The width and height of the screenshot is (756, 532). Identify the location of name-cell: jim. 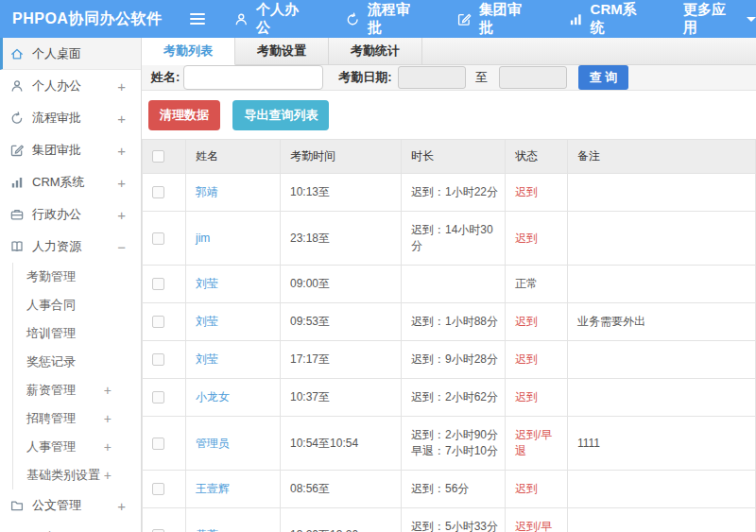
(233, 238).